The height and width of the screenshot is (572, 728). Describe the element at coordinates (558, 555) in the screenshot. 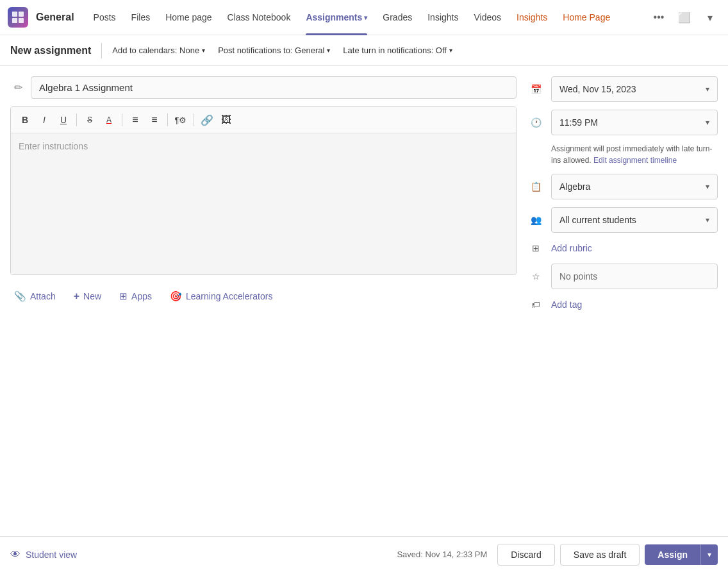

I see `footer-actions: Saved: Nov 14, 2:33 PM Discard Save as d…` at that location.